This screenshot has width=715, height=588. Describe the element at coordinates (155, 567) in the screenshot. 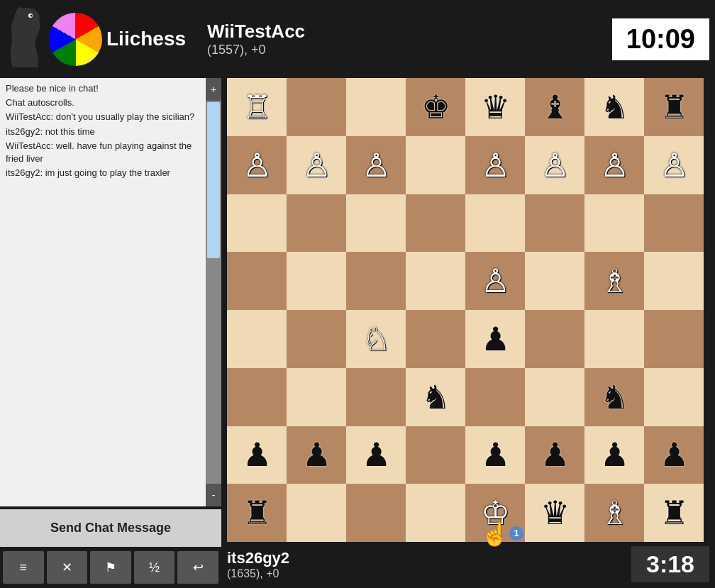

I see `draw-button: ½` at that location.